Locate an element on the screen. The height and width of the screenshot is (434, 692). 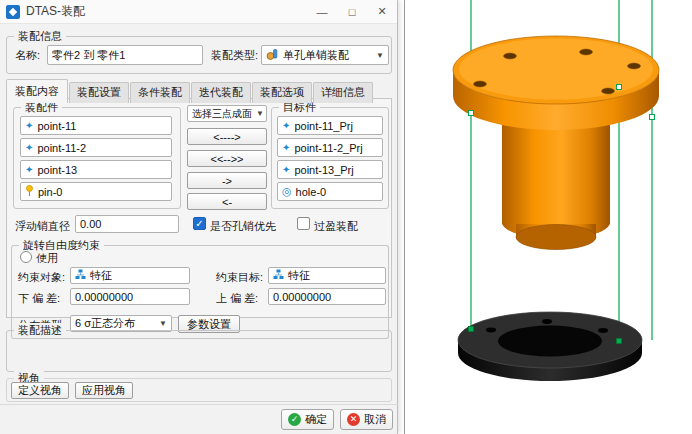
target-item-label: point-13_Prj is located at coordinates (324, 170).